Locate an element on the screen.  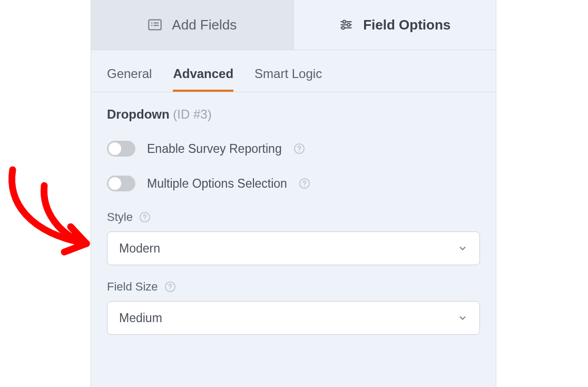
sub-tab-smart-logic: Smart Logic is located at coordinates (288, 79).